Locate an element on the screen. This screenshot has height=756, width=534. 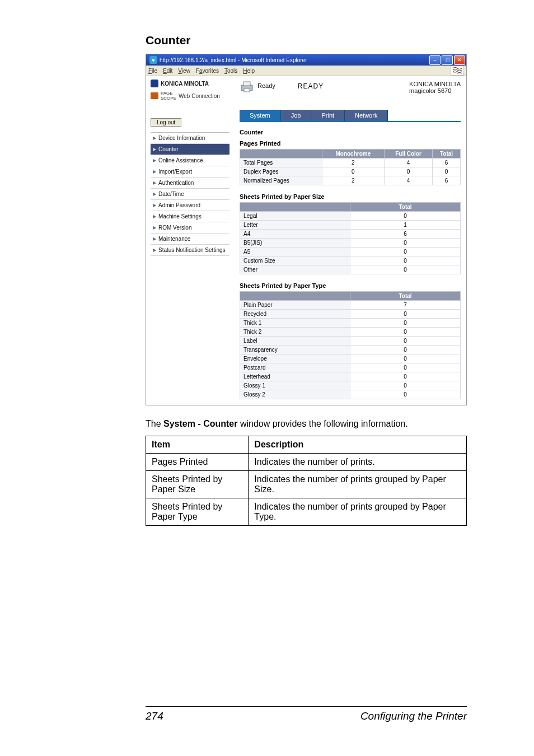
pagescope: PAGESCOPE Web Connection is located at coordinates (190, 96).